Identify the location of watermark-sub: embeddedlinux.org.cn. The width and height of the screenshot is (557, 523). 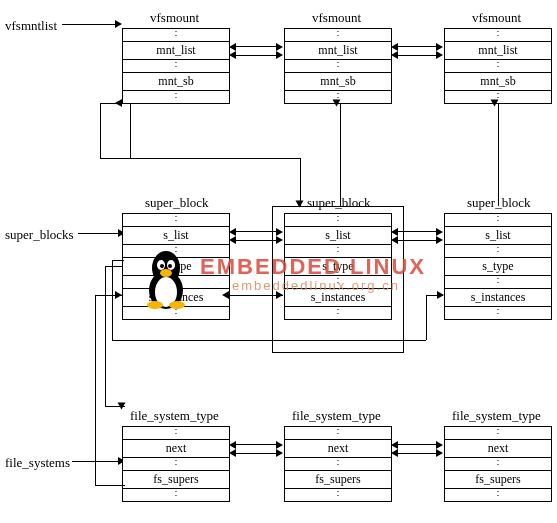
(316, 286).